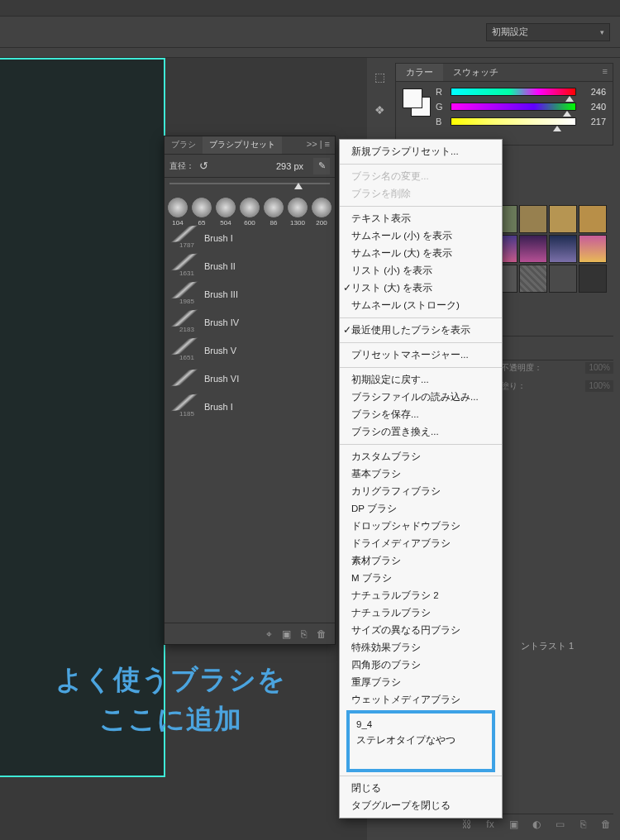  What do you see at coordinates (269, 634) in the screenshot?
I see `brush-dynamics-icon: ⌖` at bounding box center [269, 634].